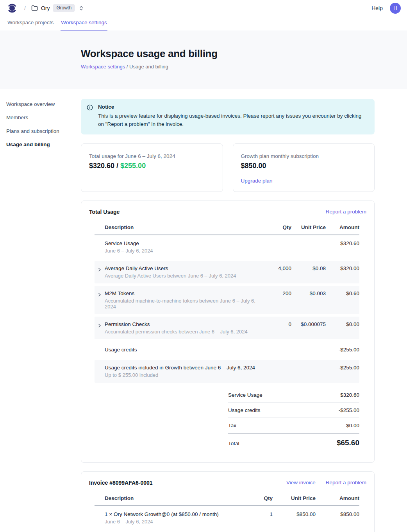  Describe the element at coordinates (45, 8) in the screenshot. I see `workspace-name: Ory` at that location.